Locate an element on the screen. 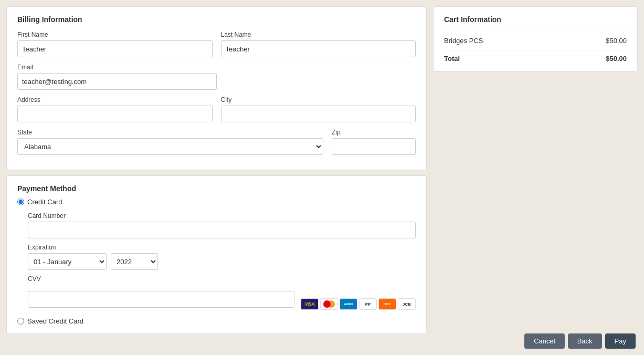 The image size is (644, 355). state-select: AlabamaAlaskaArizonaArkansasCaliforniaCo… is located at coordinates (170, 147).